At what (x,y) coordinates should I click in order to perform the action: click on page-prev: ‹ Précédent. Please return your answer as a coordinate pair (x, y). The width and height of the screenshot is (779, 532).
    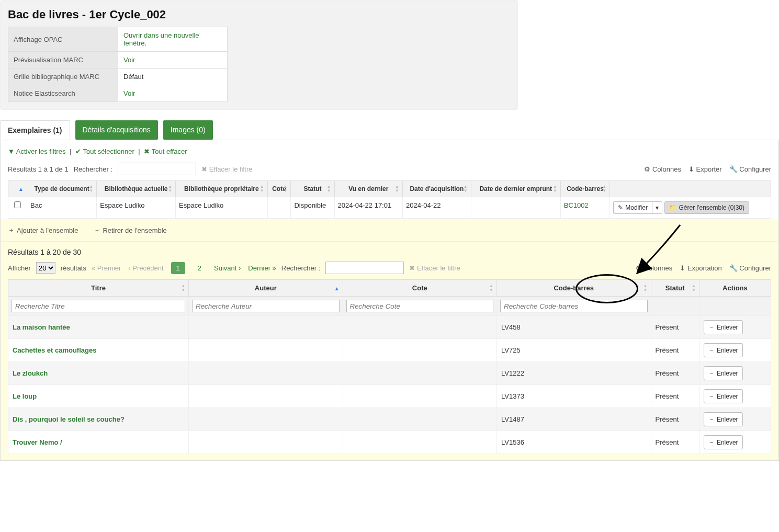
    Looking at the image, I should click on (145, 268).